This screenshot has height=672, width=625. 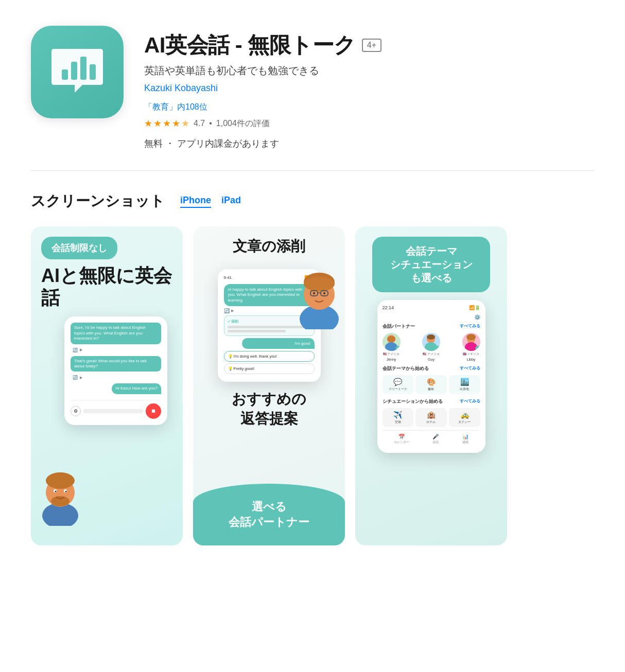 I want to click on screenshot1-bubble-top: 会話制限なし, so click(x=79, y=248).